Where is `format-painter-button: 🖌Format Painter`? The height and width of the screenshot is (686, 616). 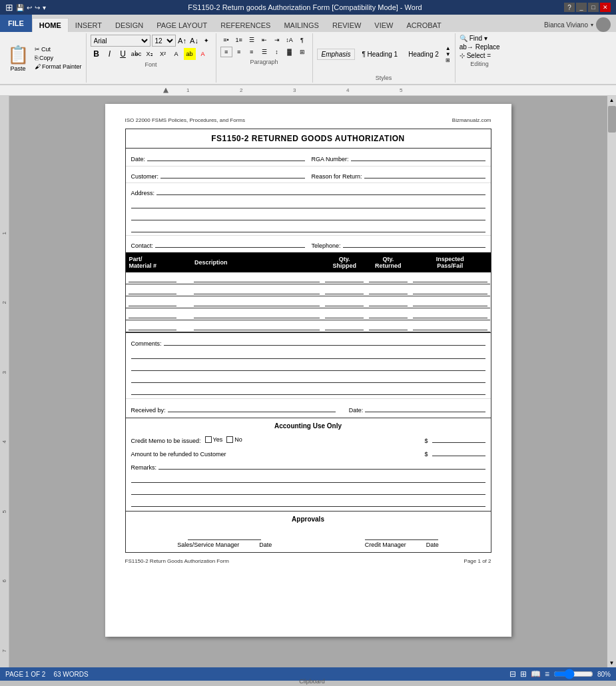 format-painter-button: 🖌Format Painter is located at coordinates (59, 67).